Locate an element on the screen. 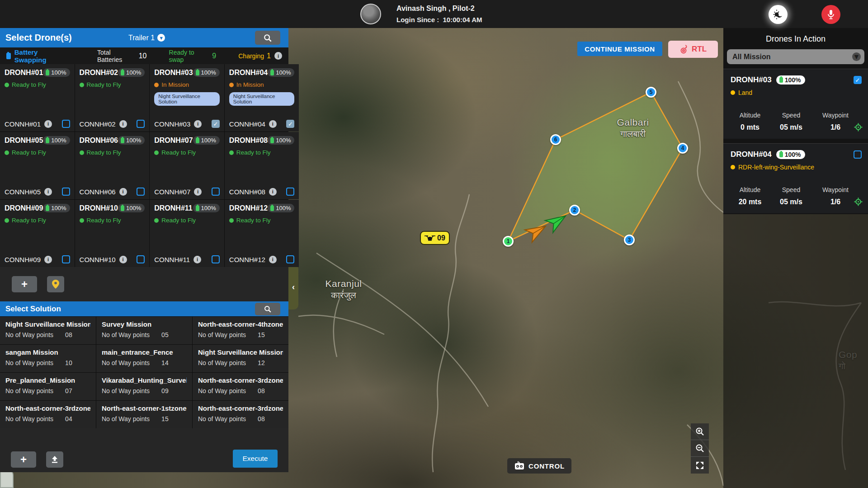 The height and width of the screenshot is (488, 868). panel-collapse-toggle: ‹ is located at coordinates (293, 287).